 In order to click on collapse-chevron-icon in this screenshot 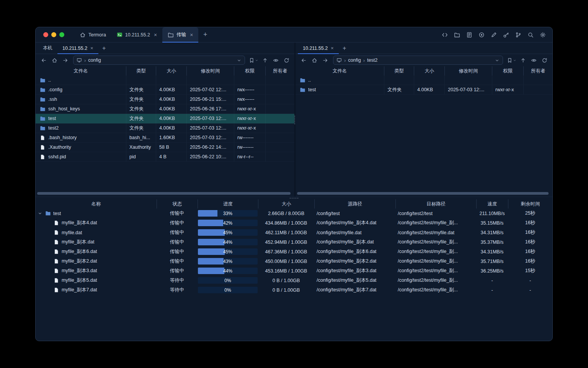, I will do `click(40, 213)`.